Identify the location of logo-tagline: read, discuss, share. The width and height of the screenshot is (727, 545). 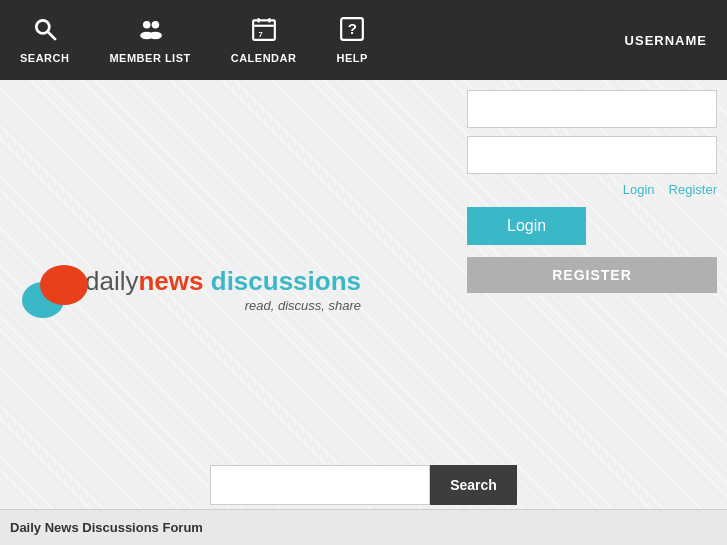
(223, 306).